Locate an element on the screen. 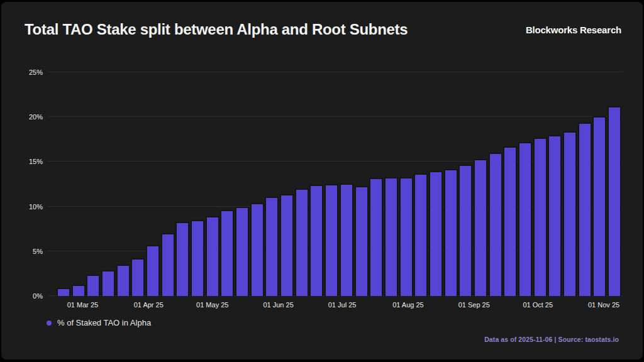 This screenshot has width=644, height=362. legend-label: % of Staked TAO in Alpha is located at coordinates (104, 323).